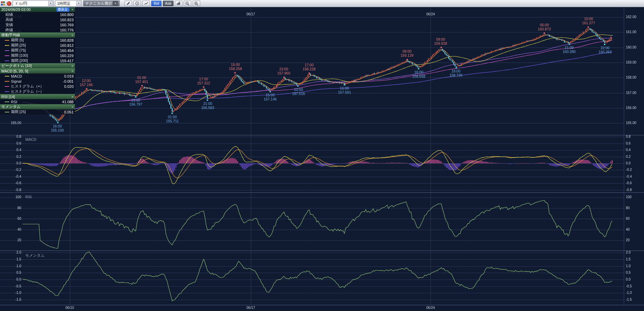  I want to click on ohlc-value: 160.800, so click(67, 15).